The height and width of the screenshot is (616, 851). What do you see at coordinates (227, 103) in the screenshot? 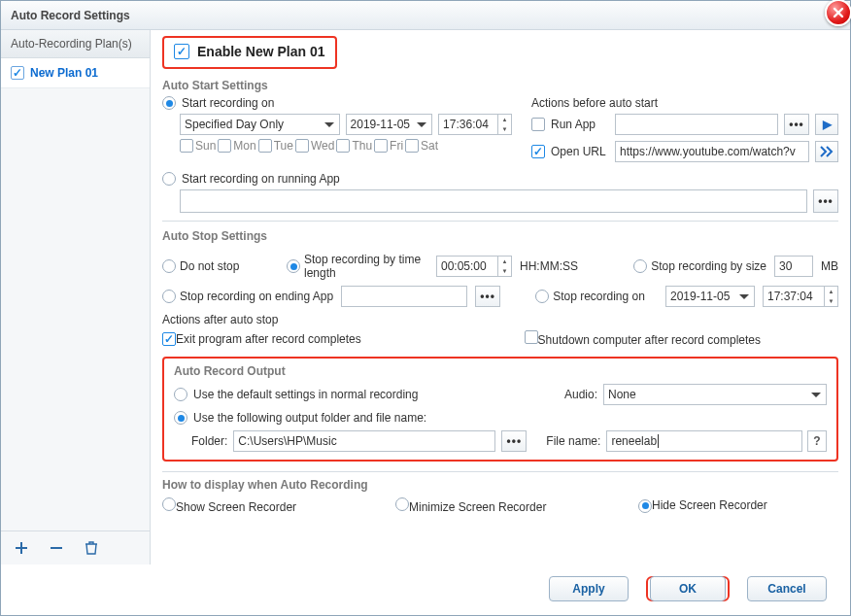
I see `start-on-label: Start recording on` at bounding box center [227, 103].